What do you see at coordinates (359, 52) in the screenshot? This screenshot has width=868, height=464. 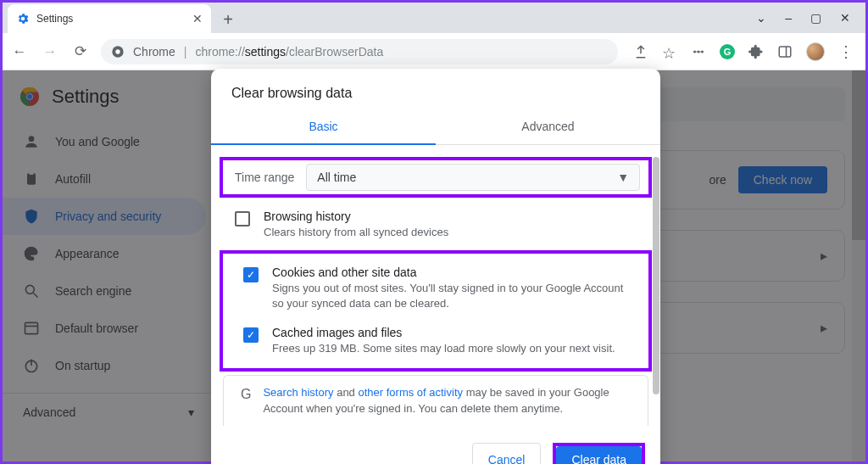 I see `address-bar: Chrome | chrome://settings/clearBrowserD…` at bounding box center [359, 52].